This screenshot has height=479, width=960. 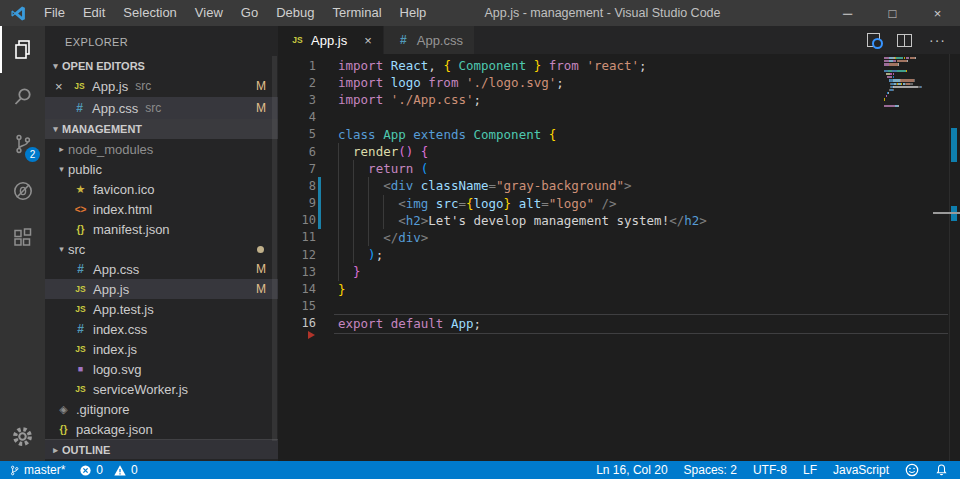 I want to click on menu-edit: Edit, so click(x=94, y=12).